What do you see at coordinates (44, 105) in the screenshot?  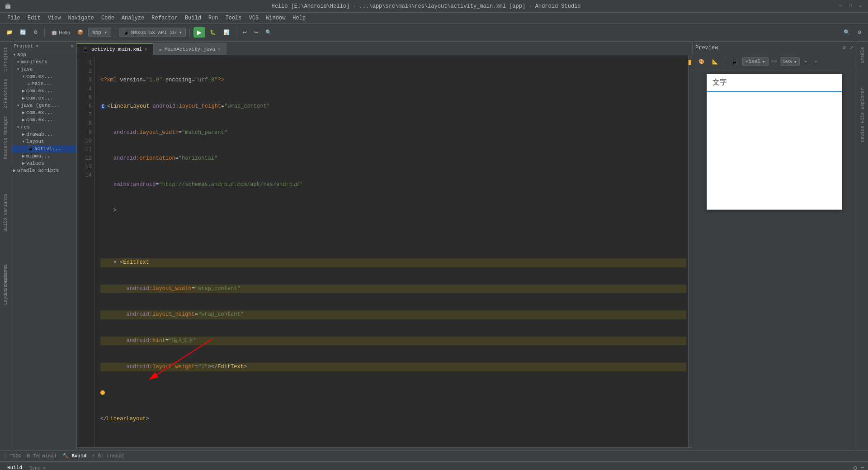 I see `tree-item-java-gen: ▾ java (gene...` at bounding box center [44, 105].